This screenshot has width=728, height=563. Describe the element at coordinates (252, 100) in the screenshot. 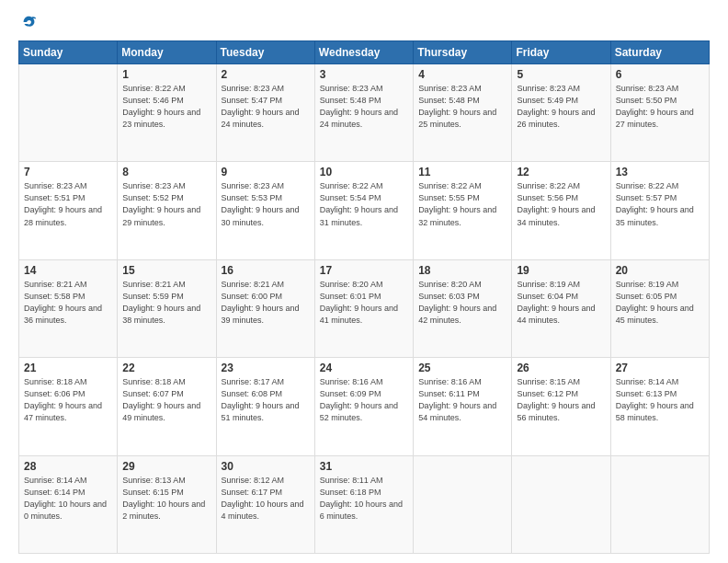

I see `sunset-text: Sunset: 5:47 PM` at that location.